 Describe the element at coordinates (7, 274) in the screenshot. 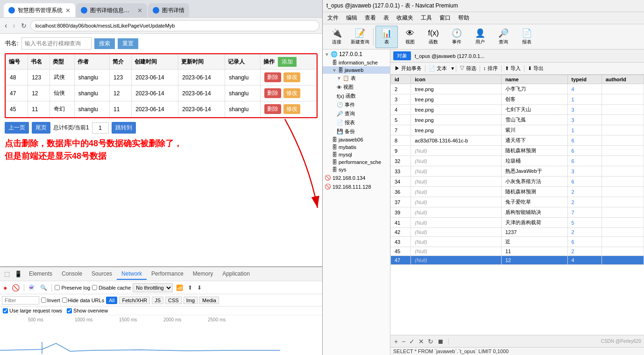

I see `devtools-icon-inspect: ⬚` at that location.